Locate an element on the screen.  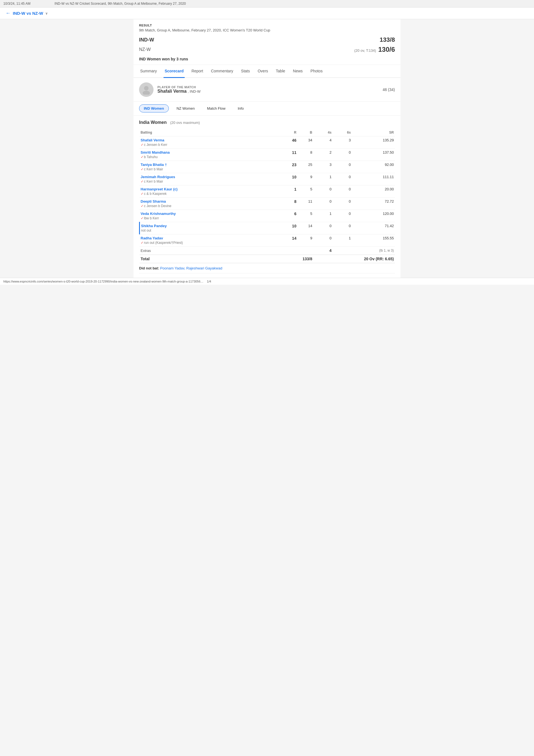
potm-team: , IND-W is located at coordinates (194, 92).